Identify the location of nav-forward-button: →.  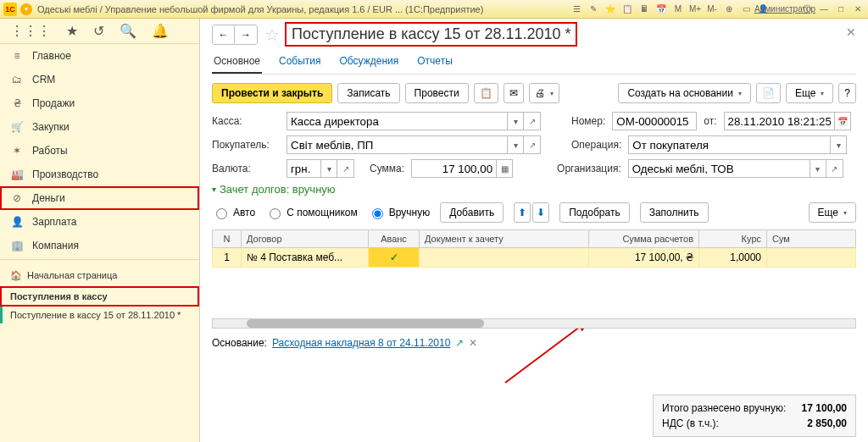
(246, 35).